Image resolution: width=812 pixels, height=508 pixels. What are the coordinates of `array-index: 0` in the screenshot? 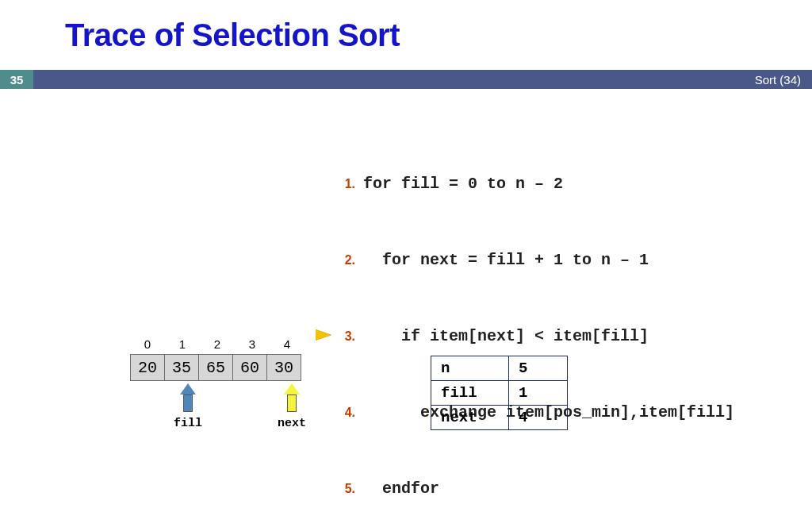 It's located at (147, 344).